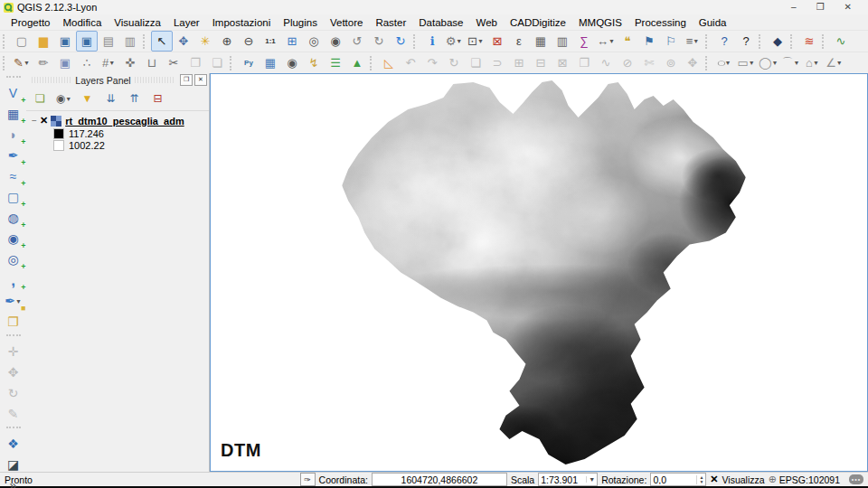  I want to click on cad-angle-line-button: ∠▼, so click(835, 63).